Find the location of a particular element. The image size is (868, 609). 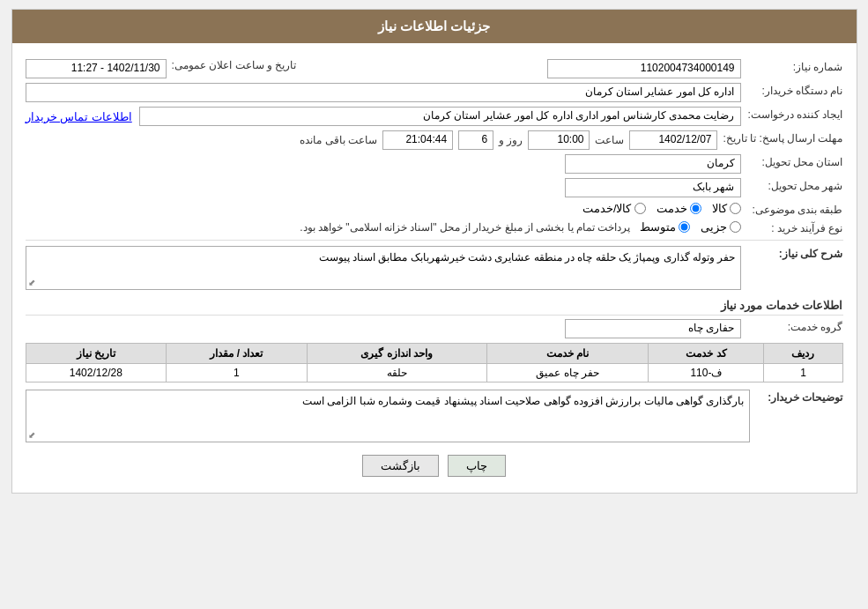

purchase-option-jozi: جزیی is located at coordinates (721, 227).